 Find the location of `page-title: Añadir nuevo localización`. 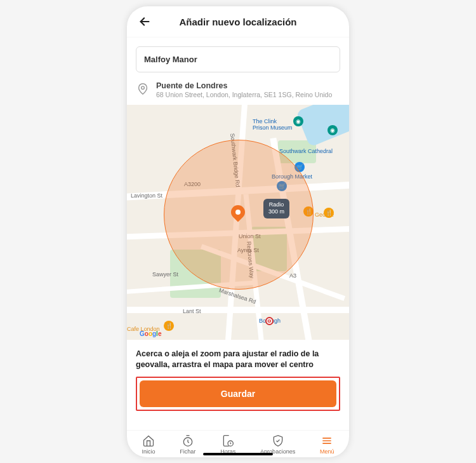

page-title: Añadir nuevo localización is located at coordinates (238, 22).